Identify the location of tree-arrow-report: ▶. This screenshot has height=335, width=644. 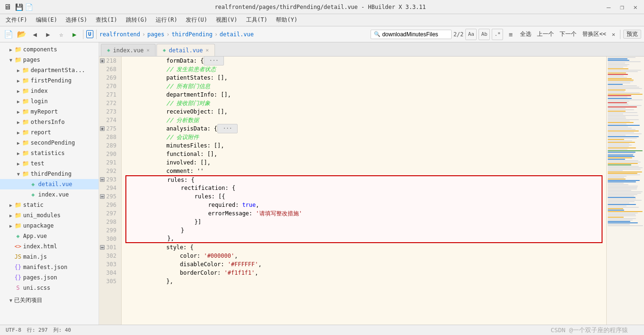
(18, 132).